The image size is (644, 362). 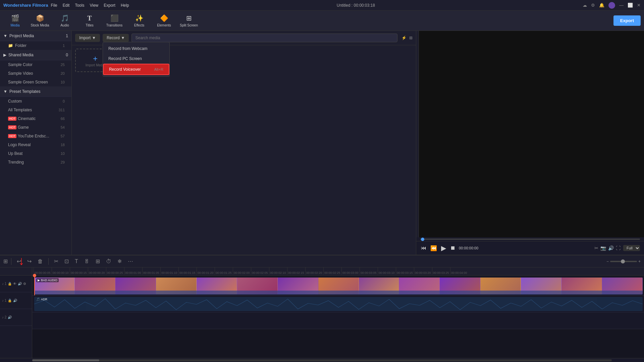 What do you see at coordinates (10, 284) in the screenshot?
I see `track-lock-icon: 🔒` at bounding box center [10, 284].